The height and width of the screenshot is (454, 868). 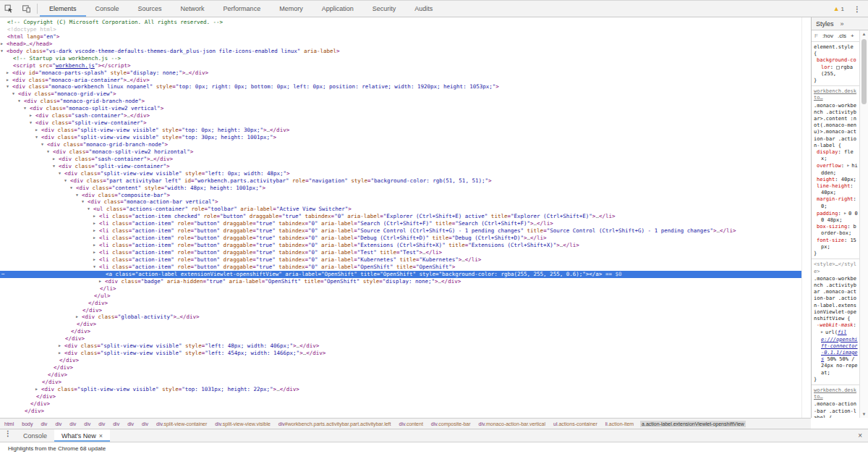 I want to click on breadcrumb-item: div.monaco-action-bar.vertical, so click(x=512, y=424).